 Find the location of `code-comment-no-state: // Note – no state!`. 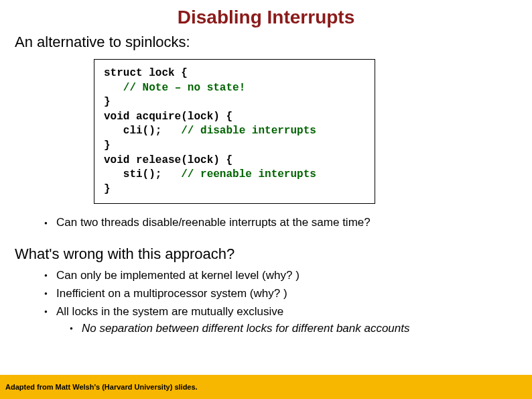

code-comment-no-state: // Note – no state! is located at coordinates (184, 88).